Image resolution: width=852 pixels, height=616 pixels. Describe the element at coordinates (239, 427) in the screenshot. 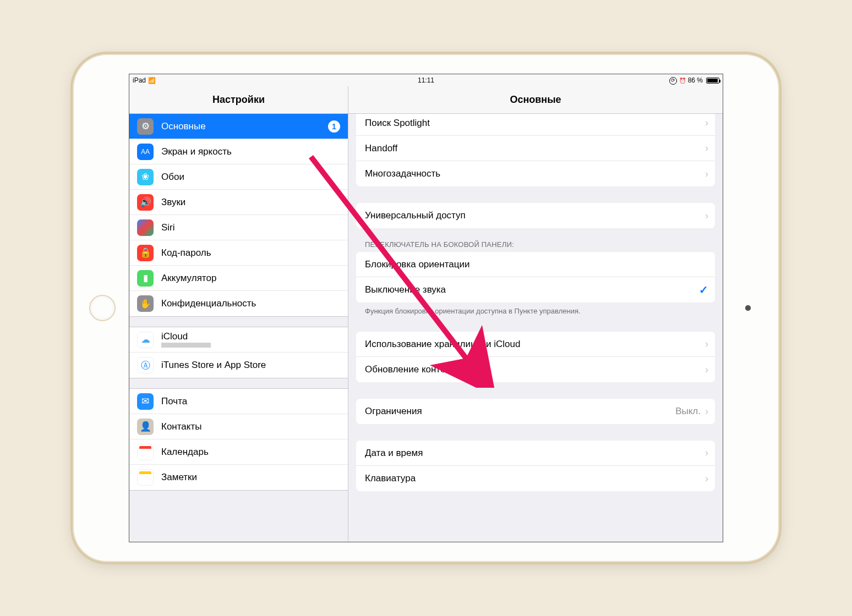

I see `sidebar-item-contacts: 👤 Контакты` at that location.